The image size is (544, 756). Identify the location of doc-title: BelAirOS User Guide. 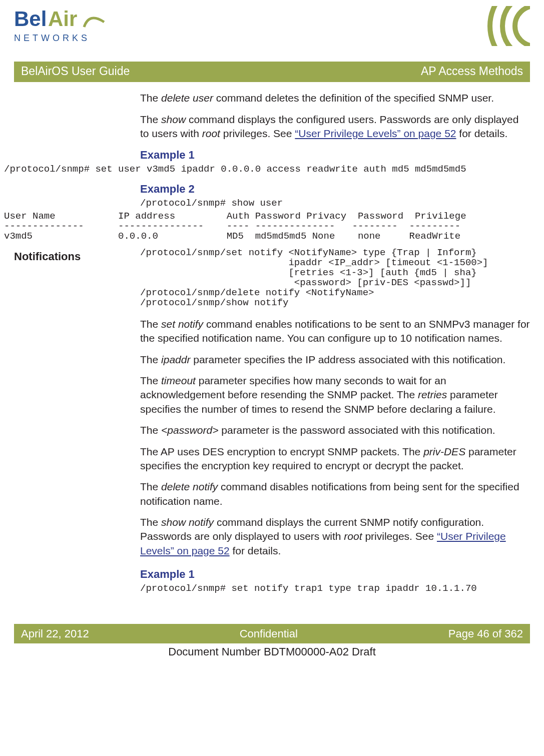
(75, 71).